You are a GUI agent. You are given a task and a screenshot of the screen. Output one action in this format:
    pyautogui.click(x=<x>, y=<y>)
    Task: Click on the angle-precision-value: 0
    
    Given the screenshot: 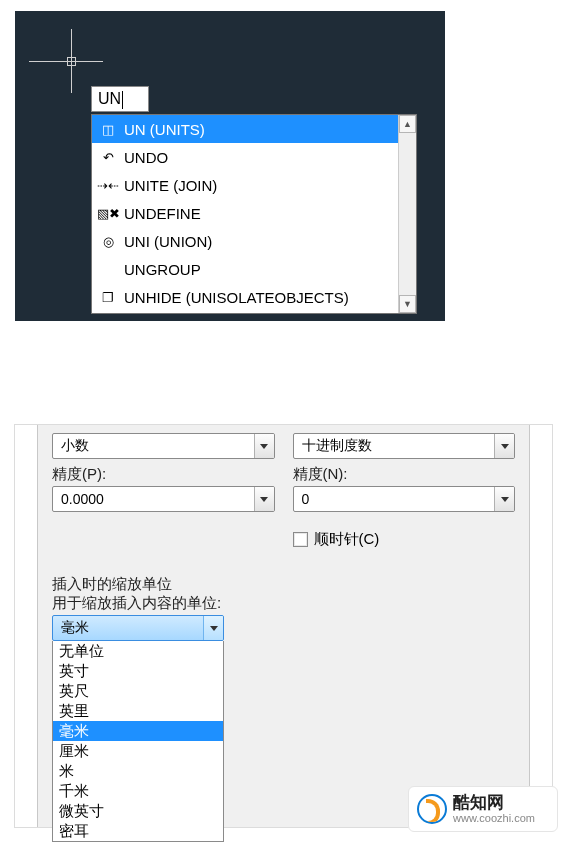 What is the action you would take?
    pyautogui.click(x=306, y=499)
    